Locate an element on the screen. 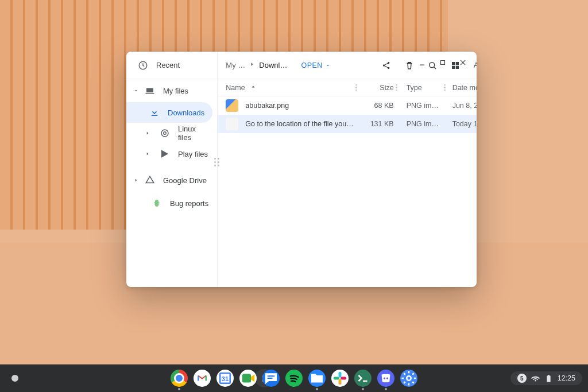 The image size is (588, 392). linux-icon is located at coordinates (165, 133).